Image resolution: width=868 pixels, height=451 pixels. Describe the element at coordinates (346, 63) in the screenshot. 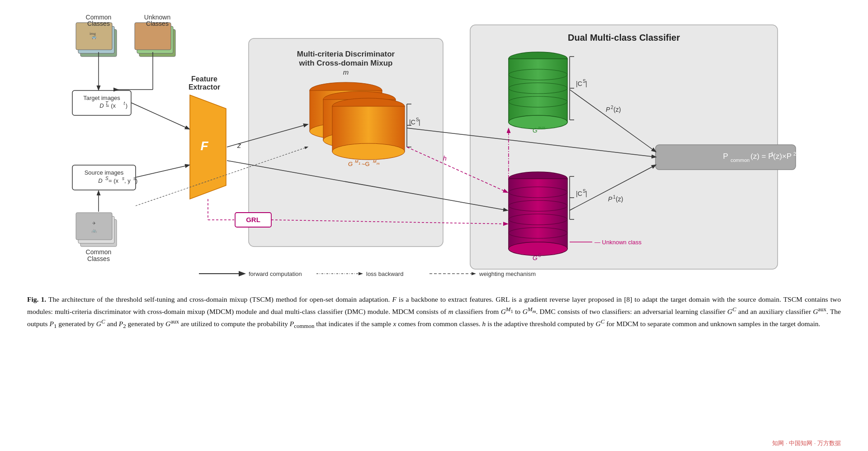

I see `discriminator-label2: with Cross-domain Mixup` at that location.